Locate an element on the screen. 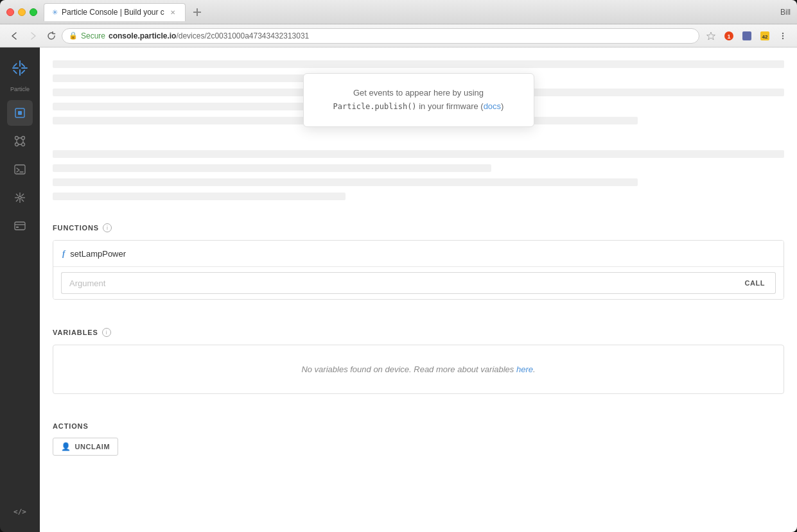  reload-button is located at coordinates (51, 36).